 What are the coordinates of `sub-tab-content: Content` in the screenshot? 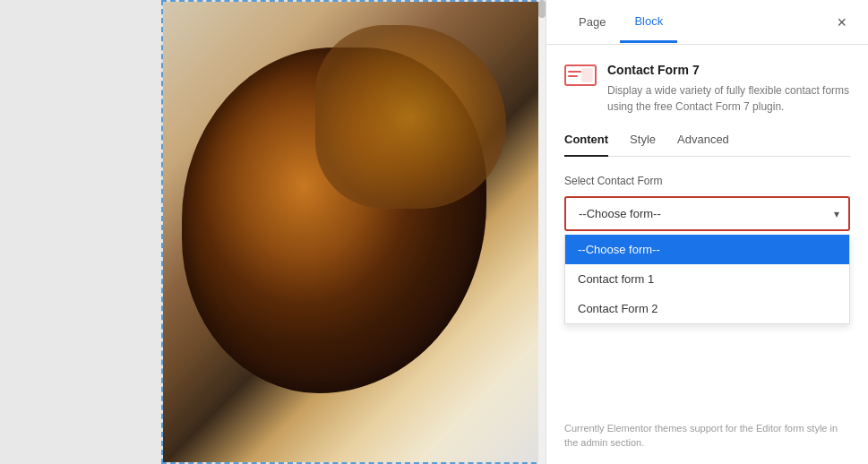 It's located at (586, 145).